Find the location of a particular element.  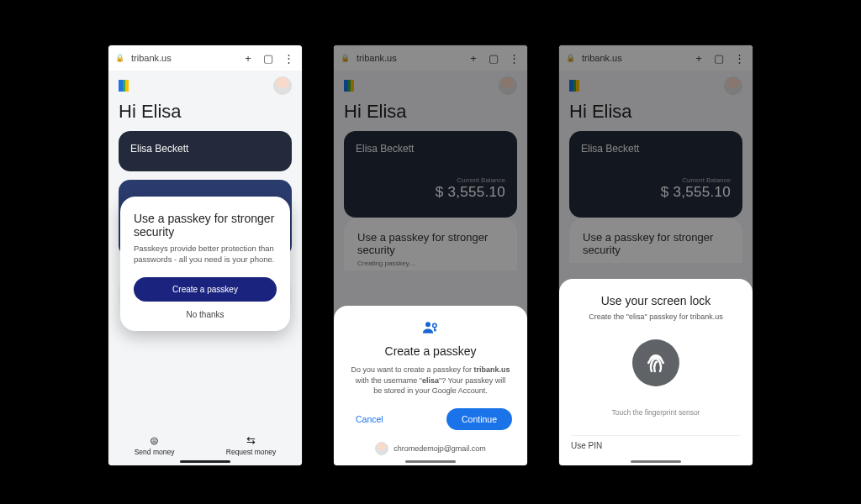

browser-address-bar: 🔒 tribank.us + ▢ ⋮ is located at coordinates (205, 58).